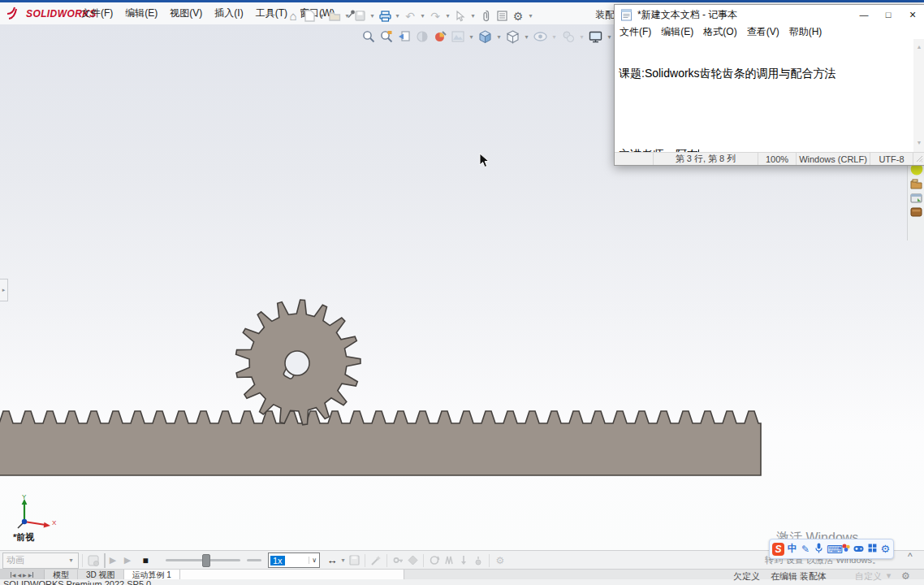 Image resolution: width=924 pixels, height=585 pixels. Describe the element at coordinates (568, 37) in the screenshot. I see `view-settings-icon` at that location.